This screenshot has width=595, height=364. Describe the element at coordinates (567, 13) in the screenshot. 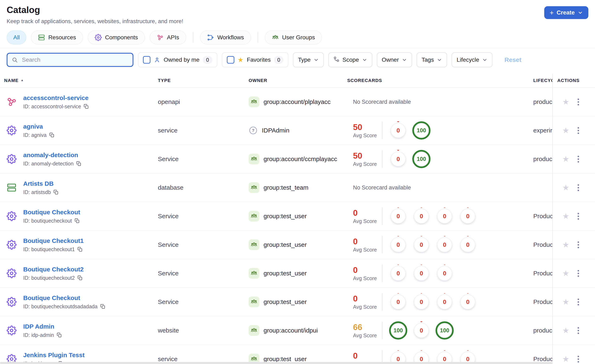

I see `create-button: + Create` at that location.